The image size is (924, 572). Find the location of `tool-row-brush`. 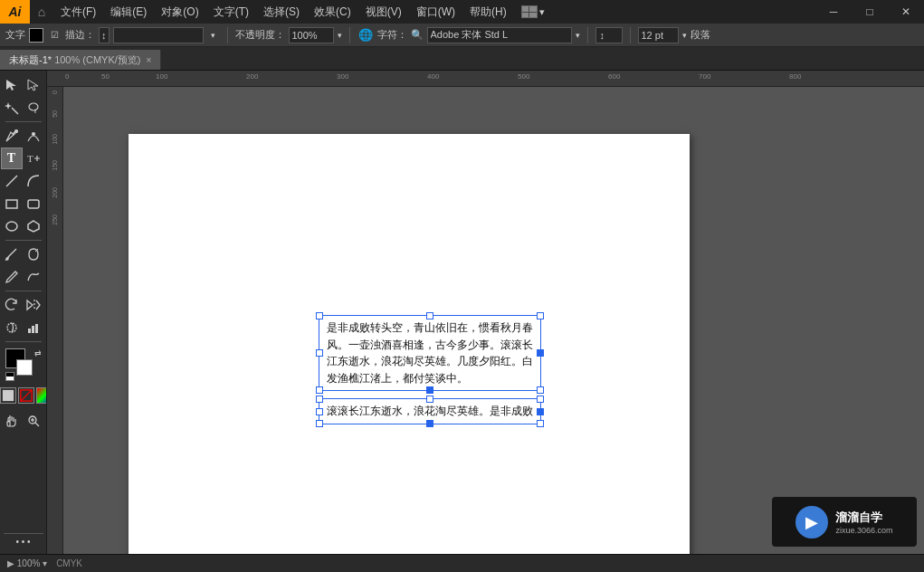

tool-row-brush is located at coordinates (24, 254).